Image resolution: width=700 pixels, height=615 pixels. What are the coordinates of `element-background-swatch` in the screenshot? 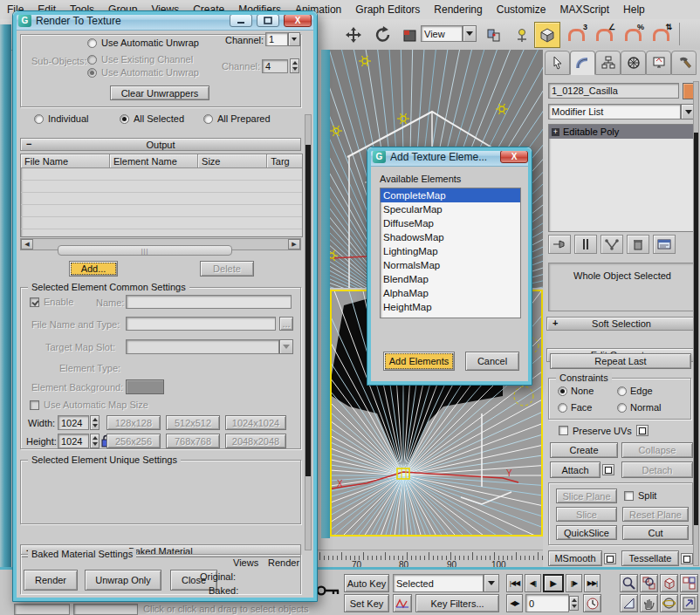 It's located at (145, 387).